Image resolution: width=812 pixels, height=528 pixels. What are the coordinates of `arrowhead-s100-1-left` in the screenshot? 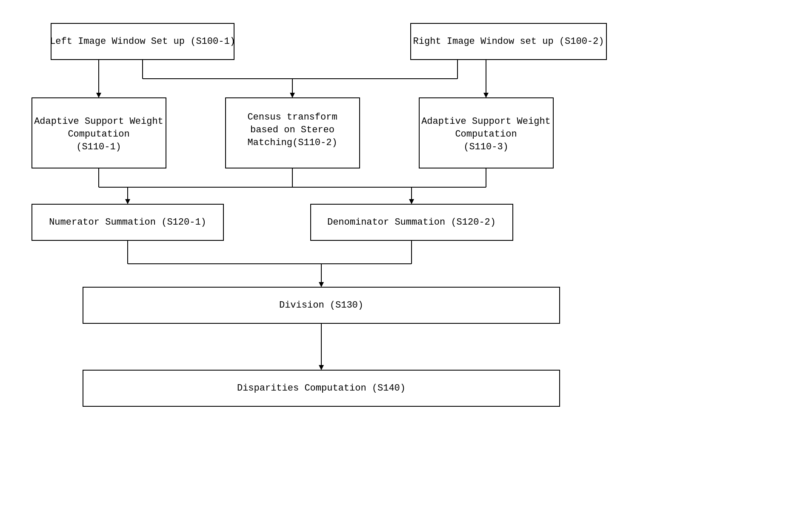 It's located at (99, 95).